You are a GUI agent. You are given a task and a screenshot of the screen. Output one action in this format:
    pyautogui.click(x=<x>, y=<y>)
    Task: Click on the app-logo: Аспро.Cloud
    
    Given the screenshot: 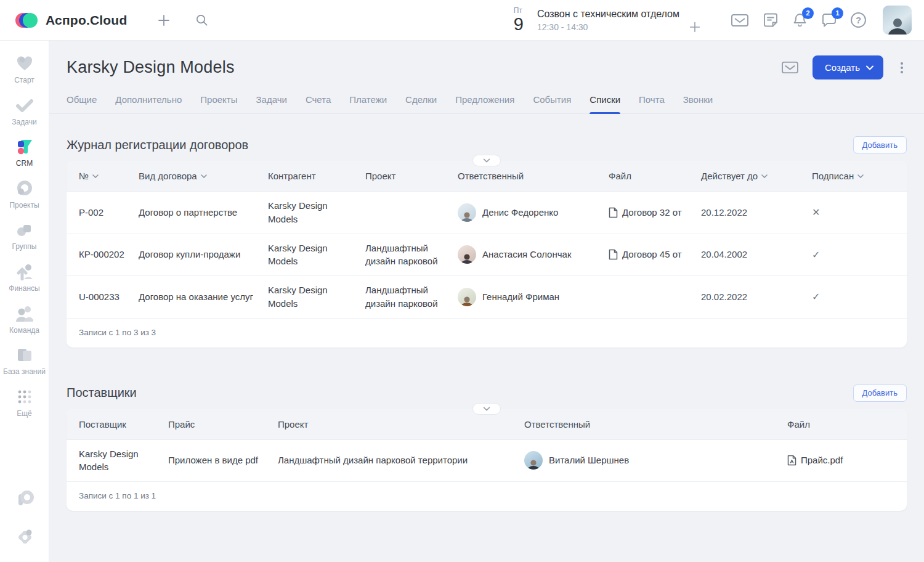 What is the action you would take?
    pyautogui.click(x=71, y=20)
    